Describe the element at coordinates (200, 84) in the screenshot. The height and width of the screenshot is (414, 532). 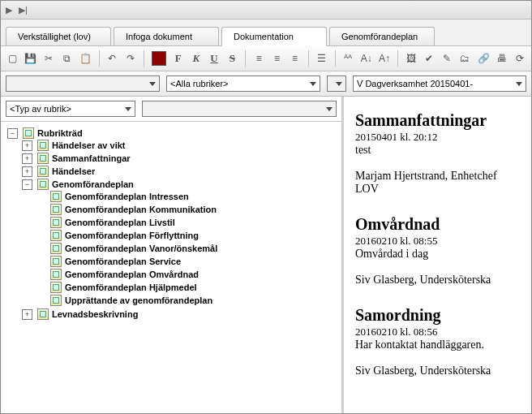
I see `filter-value: <Alla rubriker>` at that location.